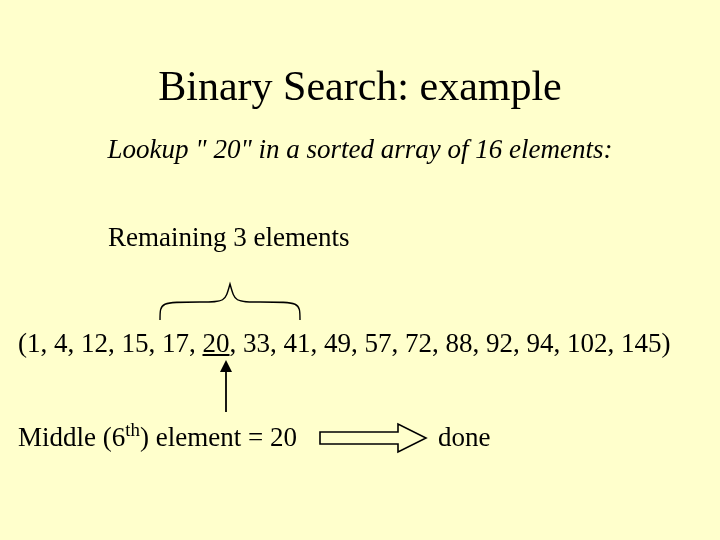 This screenshot has width=720, height=540. What do you see at coordinates (226, 388) in the screenshot?
I see `up-arrow-icon` at bounding box center [226, 388].